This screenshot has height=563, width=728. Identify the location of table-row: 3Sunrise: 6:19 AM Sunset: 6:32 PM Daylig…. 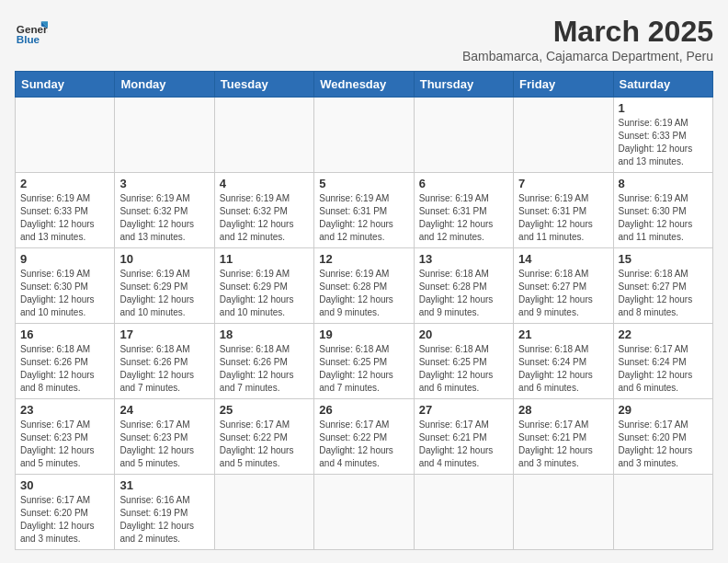
(165, 211).